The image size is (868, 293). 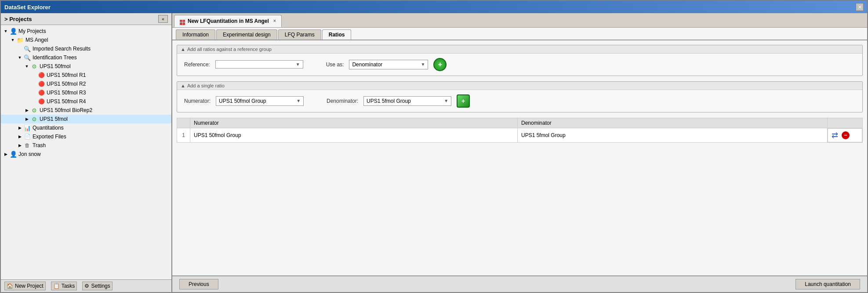 What do you see at coordinates (519, 97) in the screenshot?
I see `single-ratio-section: ▲ Add a single ratio Numerator: UPS1 50f…` at bounding box center [519, 97].